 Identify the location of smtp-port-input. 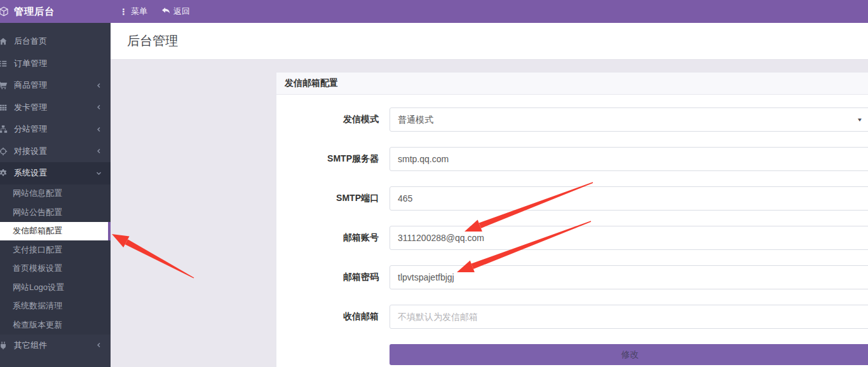
(629, 198).